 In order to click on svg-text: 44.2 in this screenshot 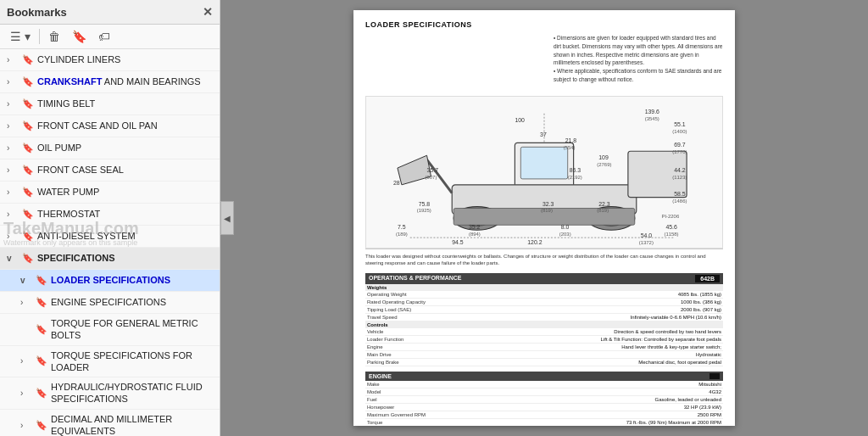, I will do `click(680, 170)`.